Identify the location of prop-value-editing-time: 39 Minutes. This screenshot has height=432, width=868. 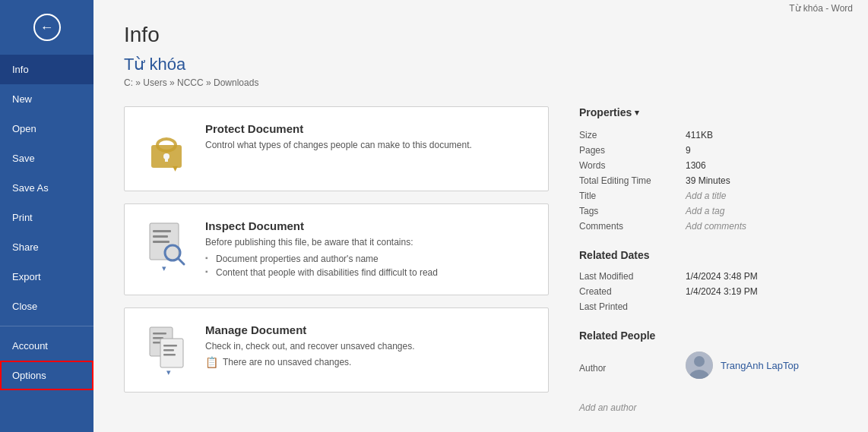
(762, 181).